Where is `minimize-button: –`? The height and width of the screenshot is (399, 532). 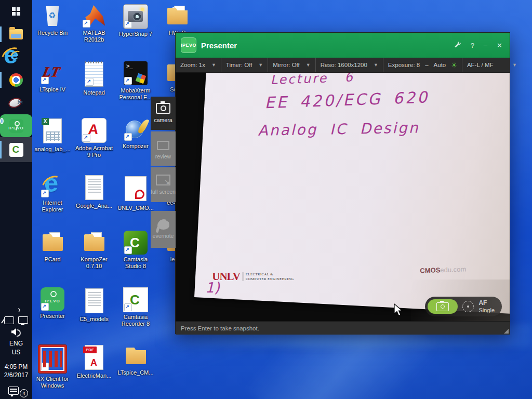
minimize-button: – is located at coordinates (485, 46).